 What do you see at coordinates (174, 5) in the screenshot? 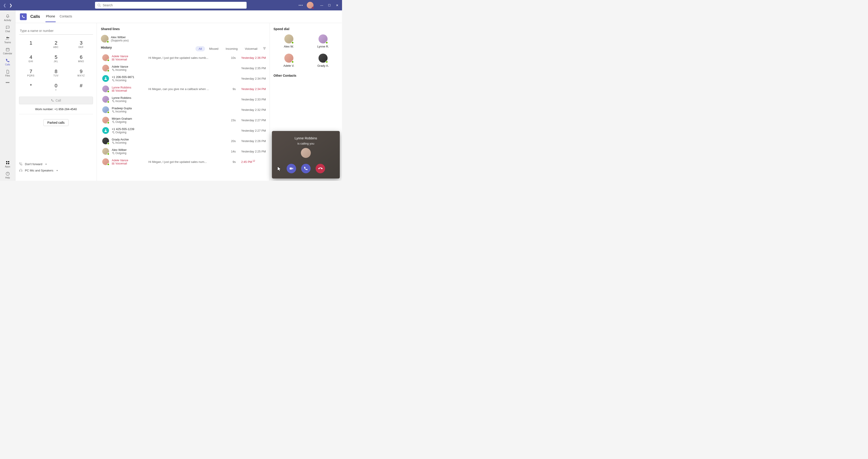
I see `search-input` at bounding box center [174, 5].